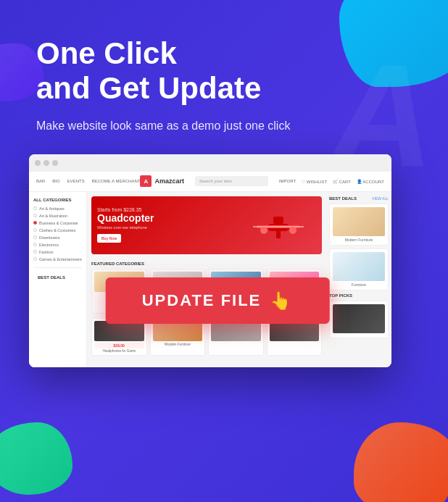 The width and height of the screenshot is (448, 502). What do you see at coordinates (342, 181) in the screenshot?
I see `nav-cart: 🛒 CART` at bounding box center [342, 181].